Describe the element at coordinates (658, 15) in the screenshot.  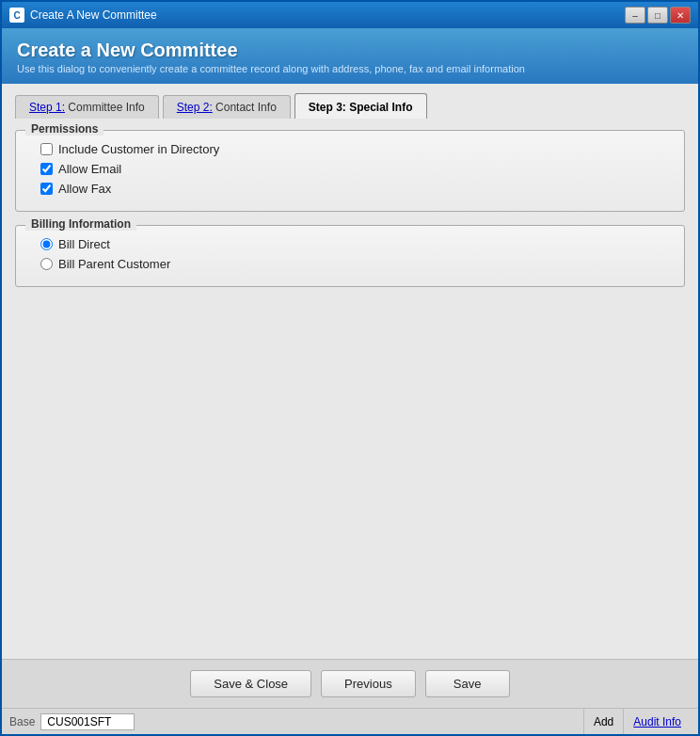
I see `maximize-button: □` at that location.